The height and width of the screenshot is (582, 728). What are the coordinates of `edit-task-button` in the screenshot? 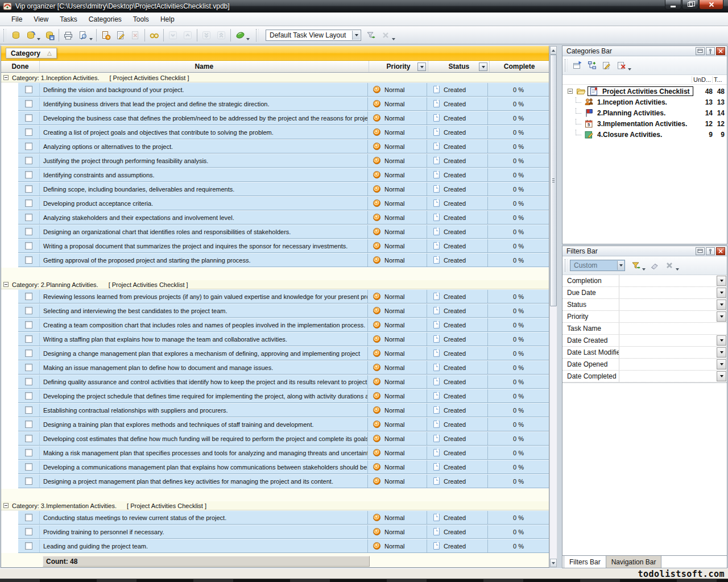 It's located at (121, 35).